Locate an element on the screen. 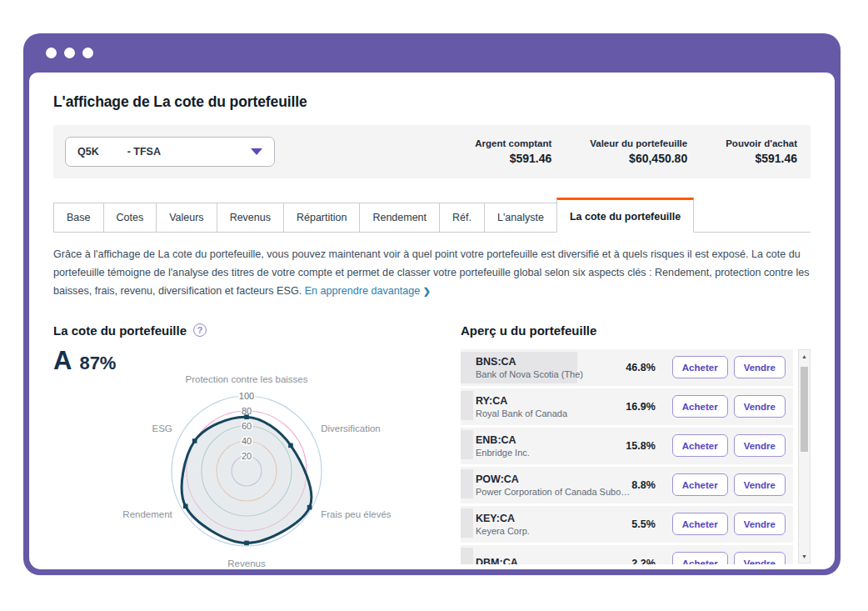 The width and height of the screenshot is (868, 611). tab-cotes: Cotes is located at coordinates (130, 217).